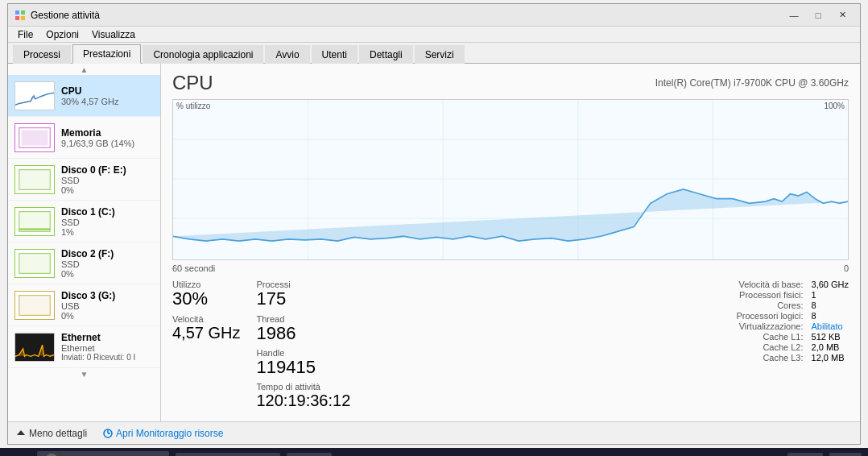  Describe the element at coordinates (108, 264) in the screenshot. I see `disk2-type: SSD` at that location.